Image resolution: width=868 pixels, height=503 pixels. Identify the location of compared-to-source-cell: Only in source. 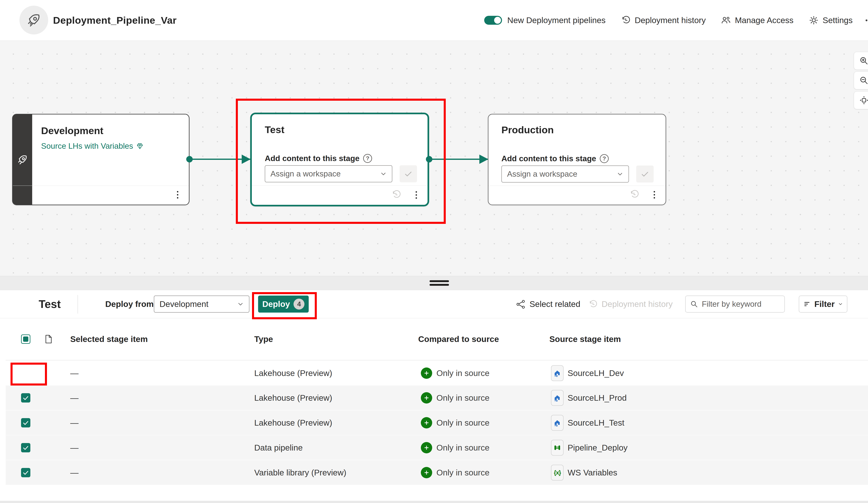
(463, 423).